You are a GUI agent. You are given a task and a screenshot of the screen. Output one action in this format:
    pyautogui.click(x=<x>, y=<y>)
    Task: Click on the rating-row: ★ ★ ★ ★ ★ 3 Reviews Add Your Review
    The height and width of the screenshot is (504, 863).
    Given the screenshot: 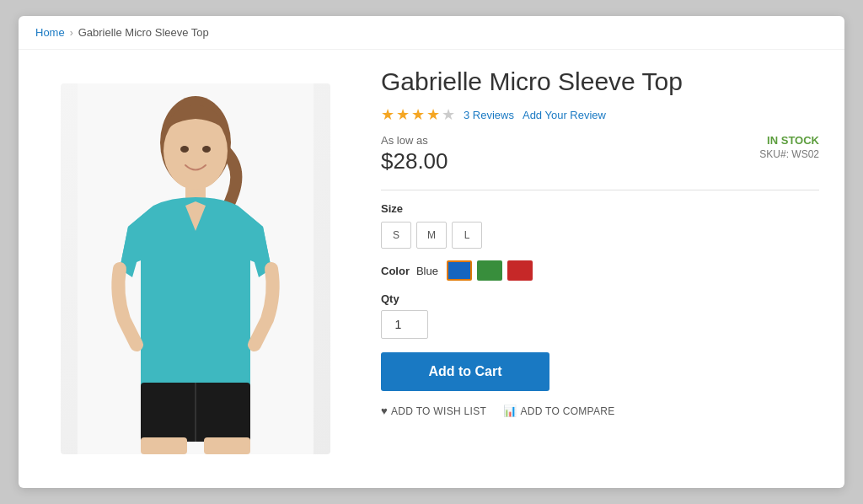 What is the action you would take?
    pyautogui.click(x=600, y=115)
    